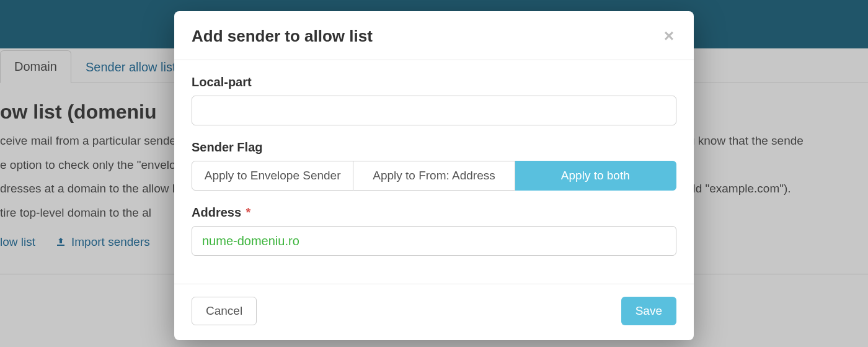 This screenshot has height=347, width=868. I want to click on sender-flag-group: Sender Flag Apply to Envelope Sender App…, so click(434, 165).